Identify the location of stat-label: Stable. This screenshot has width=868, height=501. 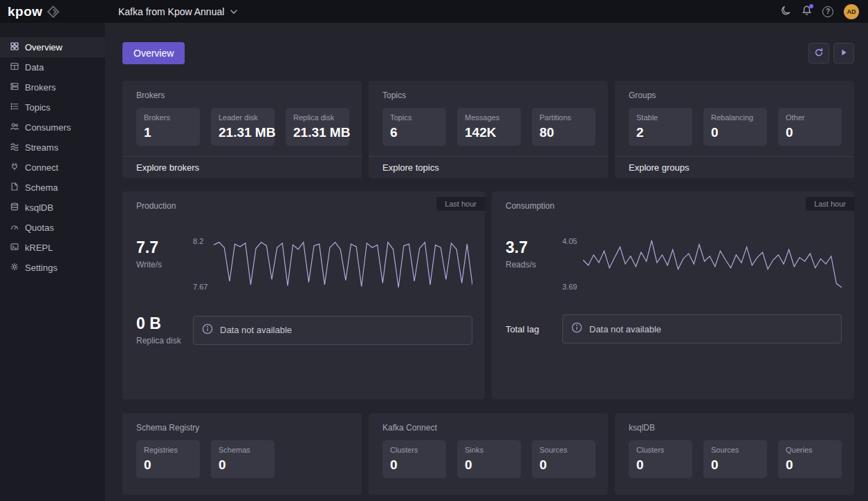
(661, 117).